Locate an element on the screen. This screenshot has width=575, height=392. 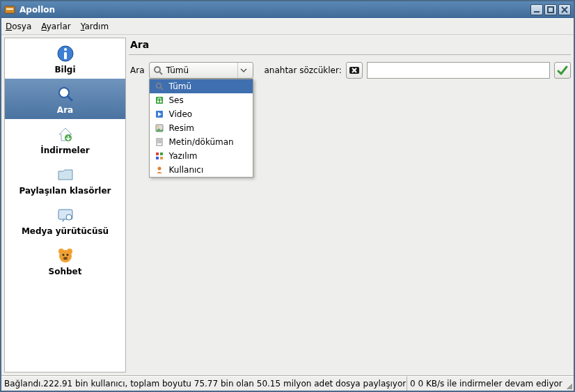
sidebar-item-label: Medya yürütücüsü is located at coordinates (65, 231).